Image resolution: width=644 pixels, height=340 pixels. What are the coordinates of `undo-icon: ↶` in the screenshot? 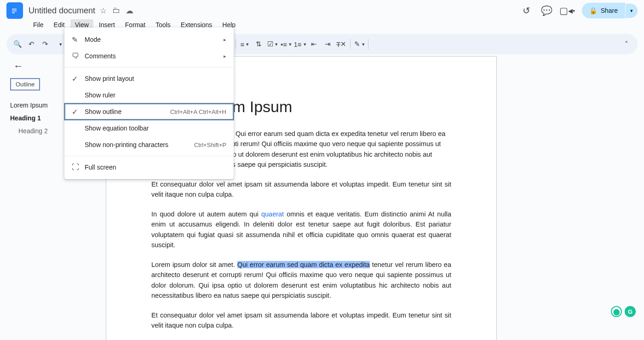 It's located at (31, 44).